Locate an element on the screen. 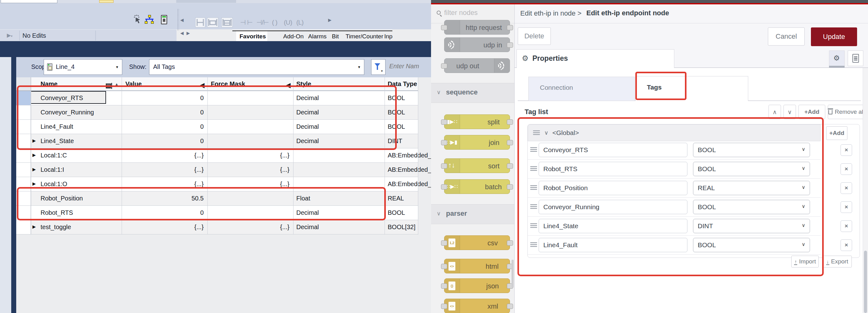 This screenshot has height=313, width=868. palette-category-sequence: ∨ sequence is located at coordinates (473, 93).